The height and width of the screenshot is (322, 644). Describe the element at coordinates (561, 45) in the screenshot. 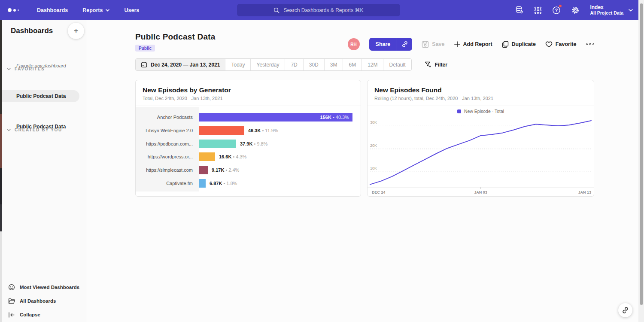

I see `favorite-button: Favorite` at that location.